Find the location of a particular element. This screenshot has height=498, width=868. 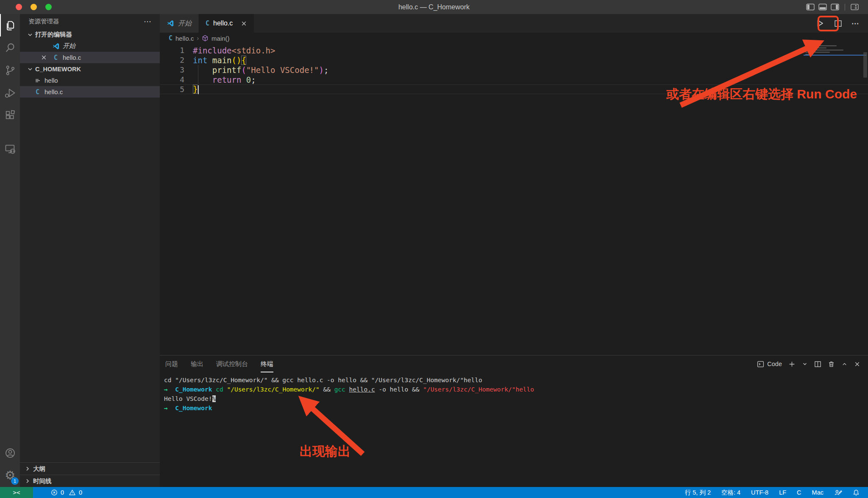

minimap is located at coordinates (833, 55).